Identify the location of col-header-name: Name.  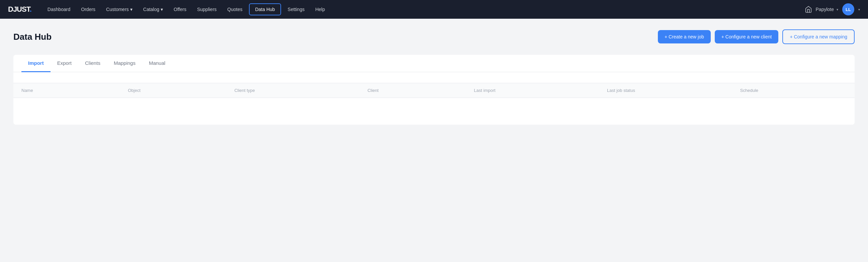
(75, 90).